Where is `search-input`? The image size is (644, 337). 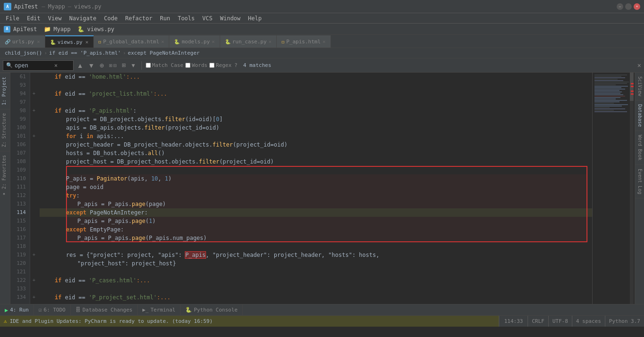
search-input is located at coordinates (33, 66).